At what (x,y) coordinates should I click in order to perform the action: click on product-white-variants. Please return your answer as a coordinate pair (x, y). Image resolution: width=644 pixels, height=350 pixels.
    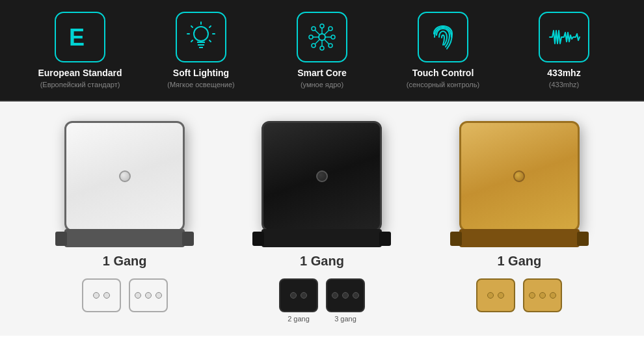
    Looking at the image, I should click on (125, 295).